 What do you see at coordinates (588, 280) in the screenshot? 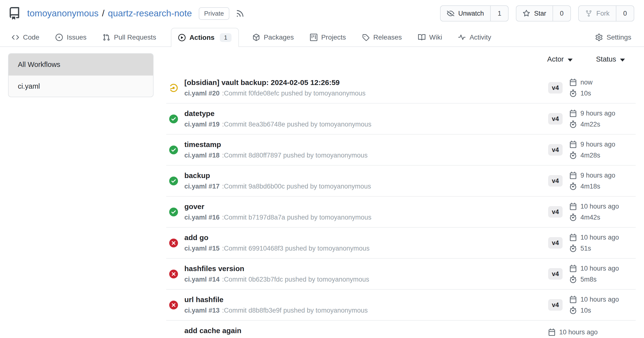
I see `run-duration: 5m8s` at bounding box center [588, 280].